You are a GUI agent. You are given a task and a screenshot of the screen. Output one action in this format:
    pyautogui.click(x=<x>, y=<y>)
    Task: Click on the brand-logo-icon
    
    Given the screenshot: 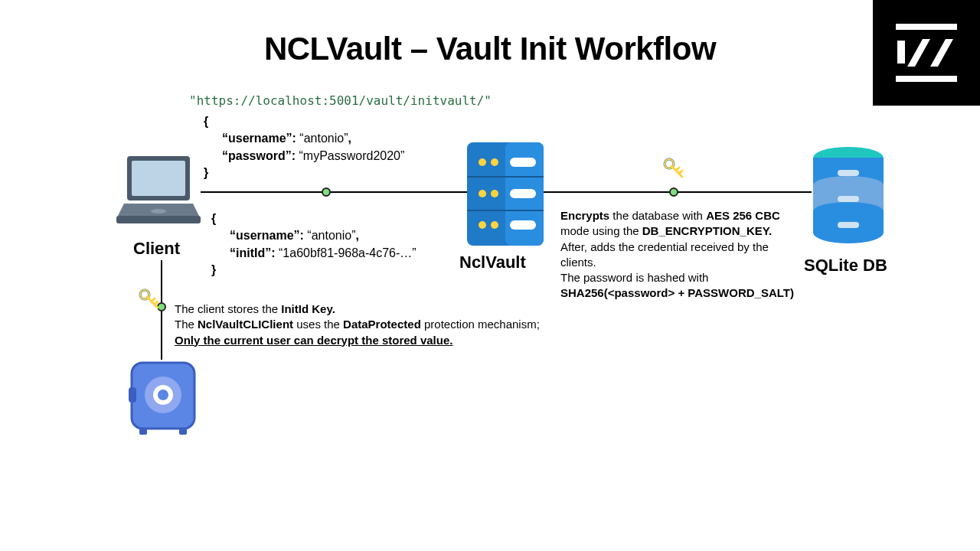 What is the action you would take?
    pyautogui.click(x=926, y=53)
    